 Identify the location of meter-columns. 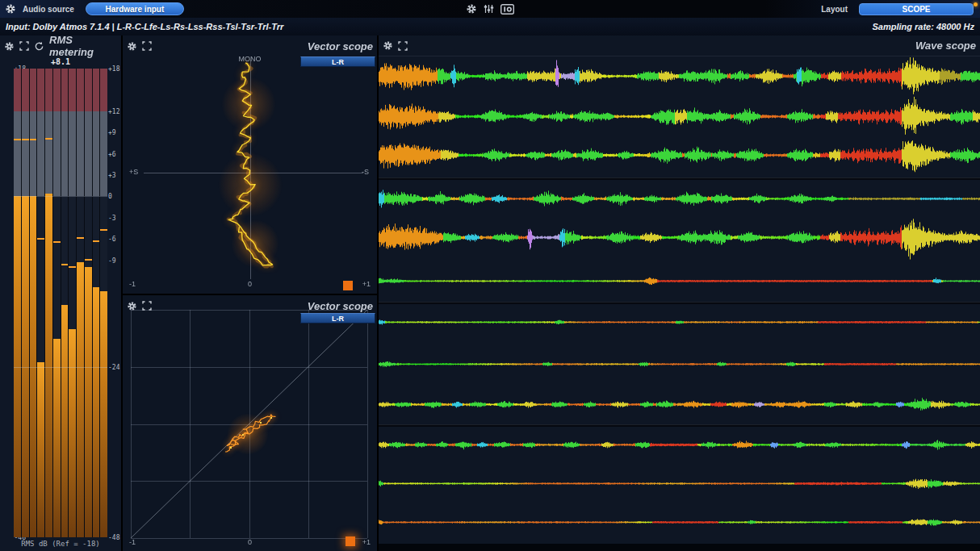
(61, 303).